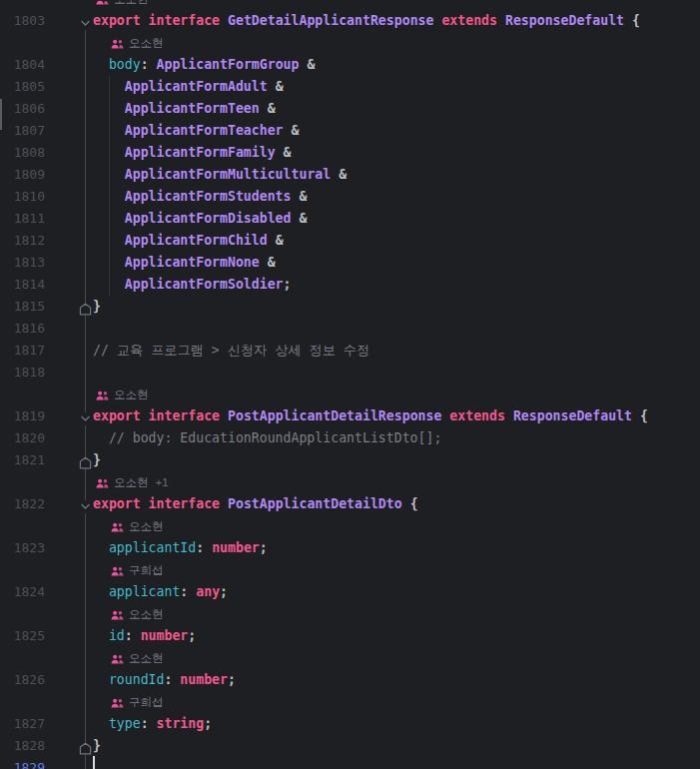 The image size is (700, 769). I want to click on line-number: 1810, so click(22, 197).